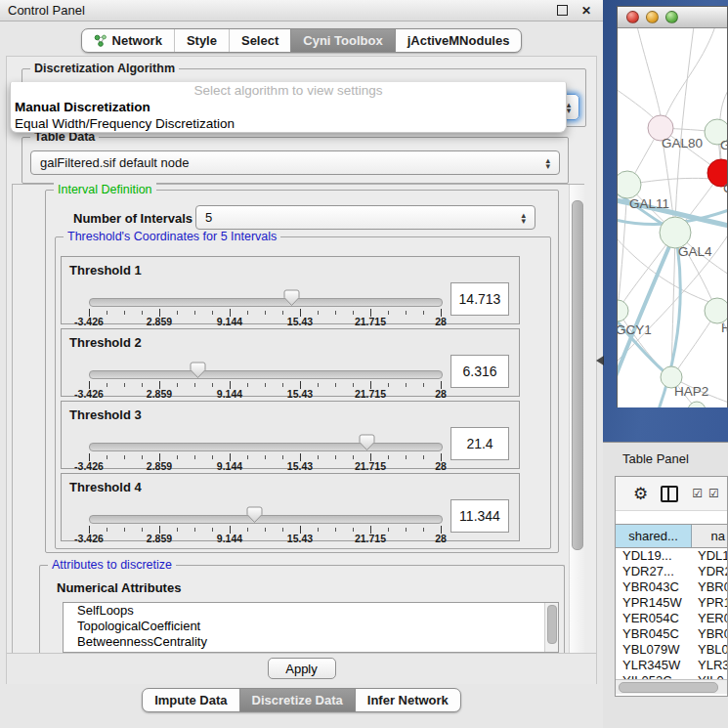 The height and width of the screenshot is (728, 728). Describe the element at coordinates (480, 299) in the screenshot. I see `threshold-value-field: 14.713` at that location.